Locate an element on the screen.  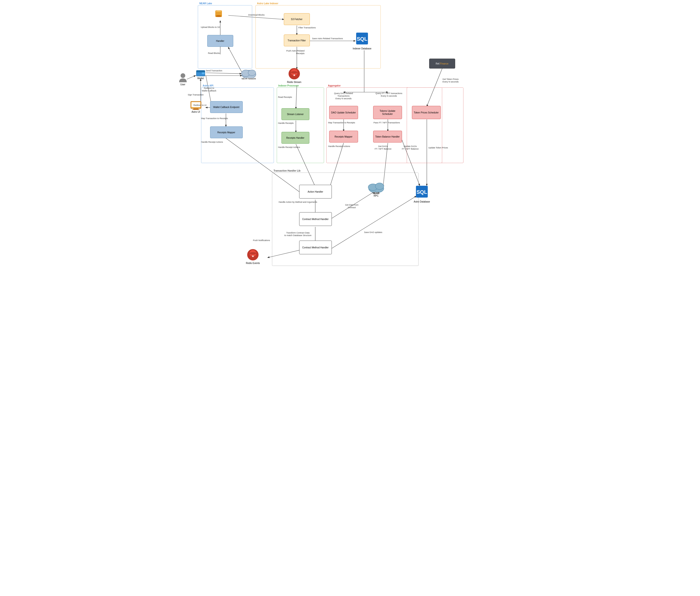
tx-filter-box: Transaction Filter is located at coordinates (297, 41).